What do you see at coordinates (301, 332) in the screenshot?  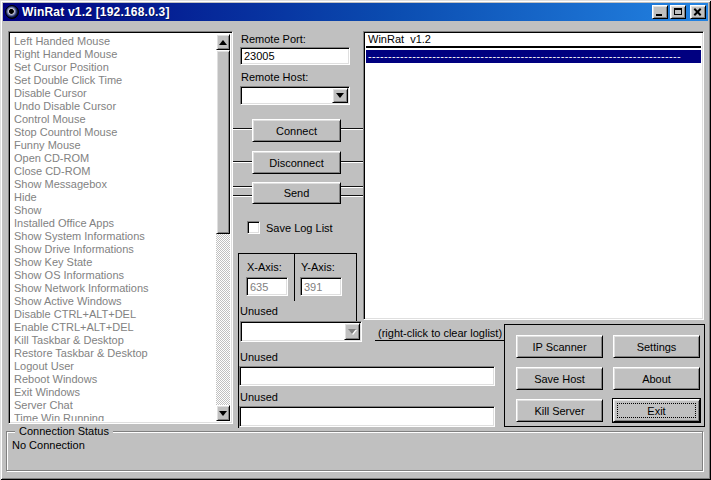 I see `unused-combobox` at bounding box center [301, 332].